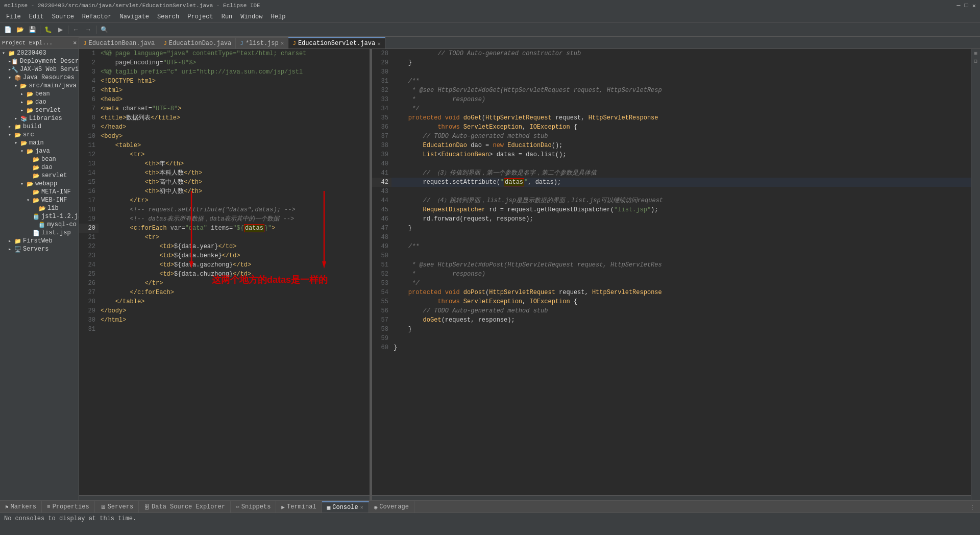  What do you see at coordinates (63, 17) in the screenshot?
I see `menu-source: Source` at bounding box center [63, 17].